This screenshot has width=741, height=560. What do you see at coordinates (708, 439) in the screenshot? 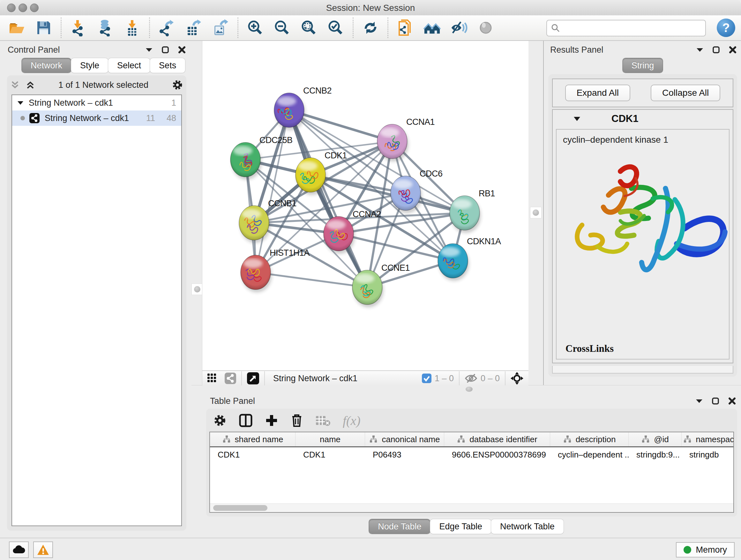
I see `column-header-namespace: namespace` at bounding box center [708, 439].